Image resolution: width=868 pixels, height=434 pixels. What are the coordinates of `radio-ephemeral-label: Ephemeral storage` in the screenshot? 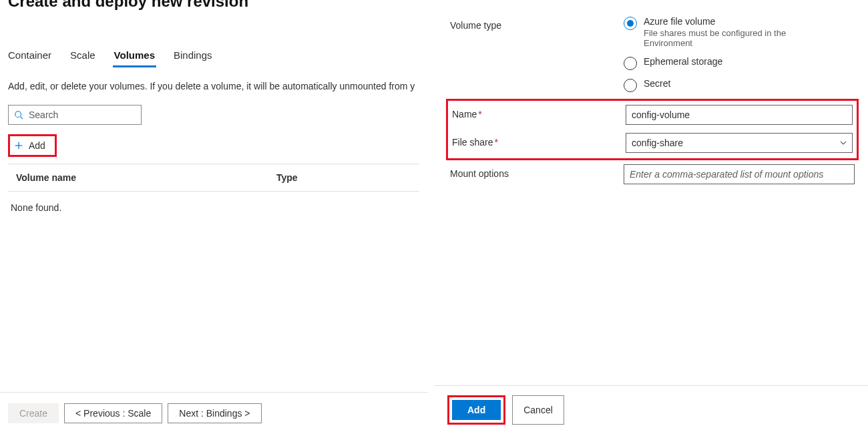 It's located at (683, 61).